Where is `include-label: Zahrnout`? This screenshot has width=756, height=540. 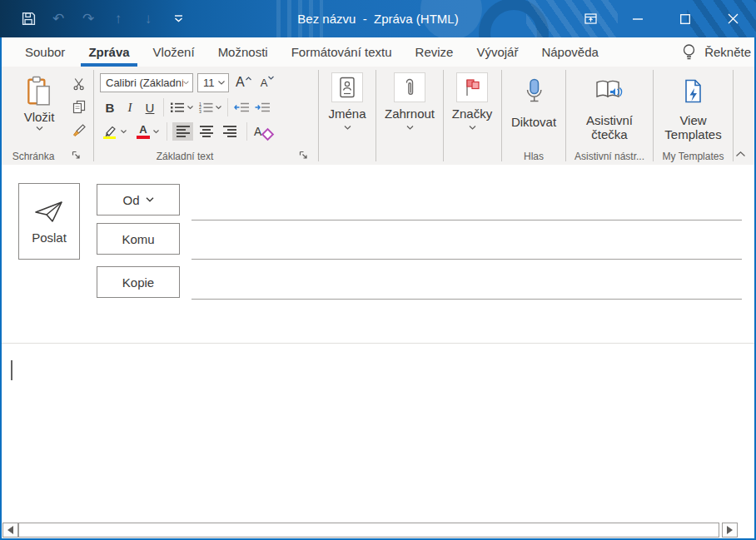 include-label: Zahrnout is located at coordinates (410, 113).